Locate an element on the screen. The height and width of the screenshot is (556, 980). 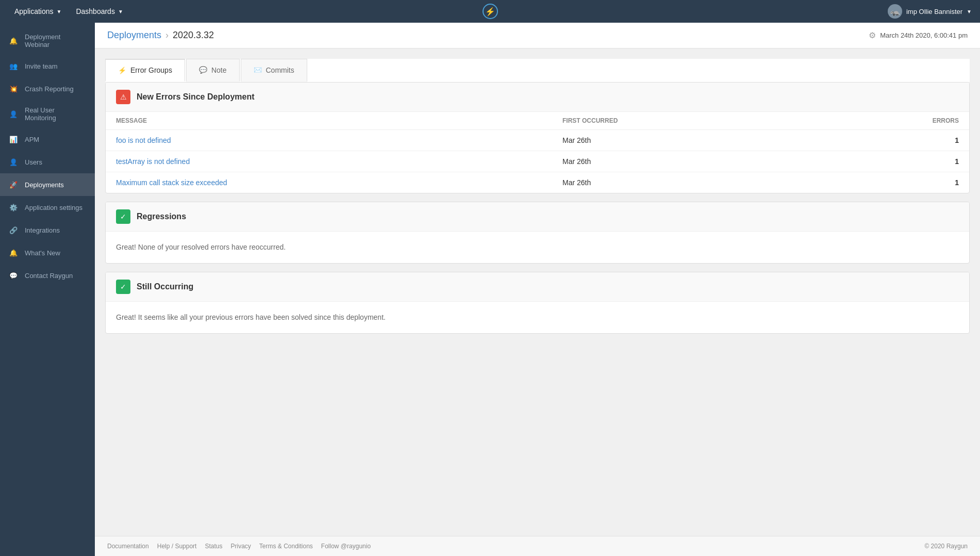
sidebar-label-invite-team: Invite team is located at coordinates (41, 66).